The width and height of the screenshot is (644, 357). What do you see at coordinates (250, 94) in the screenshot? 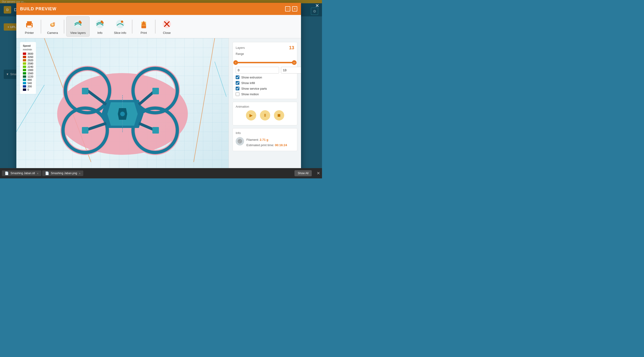
I see `motion-label: Show motion` at bounding box center [250, 94].